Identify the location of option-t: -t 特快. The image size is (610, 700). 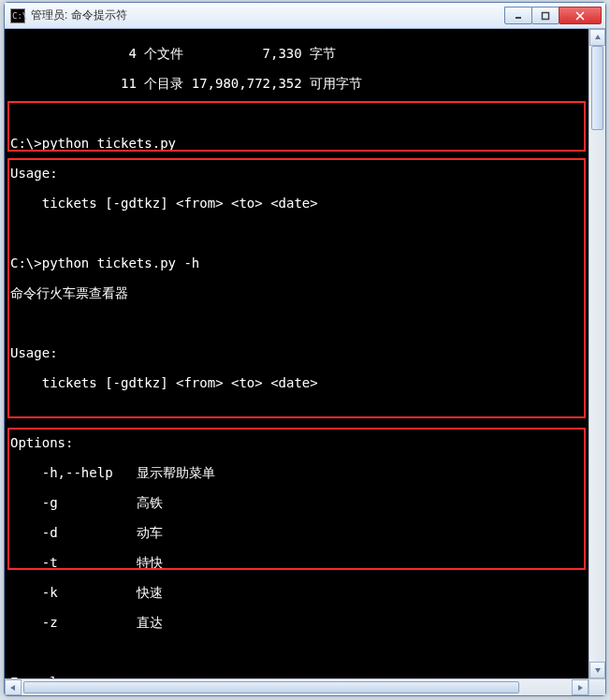
(297, 562).